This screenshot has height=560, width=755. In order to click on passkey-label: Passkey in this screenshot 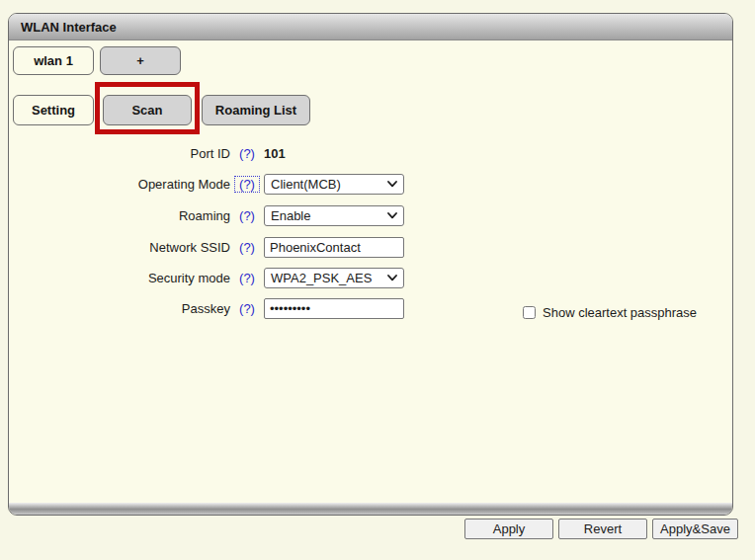, I will do `click(120, 308)`.